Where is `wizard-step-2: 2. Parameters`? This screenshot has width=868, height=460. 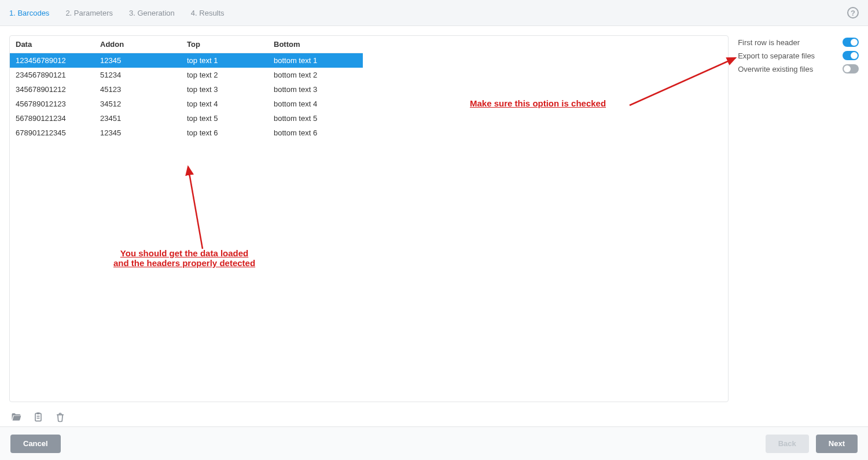
wizard-step-2: 2. Parameters is located at coordinates (89, 13).